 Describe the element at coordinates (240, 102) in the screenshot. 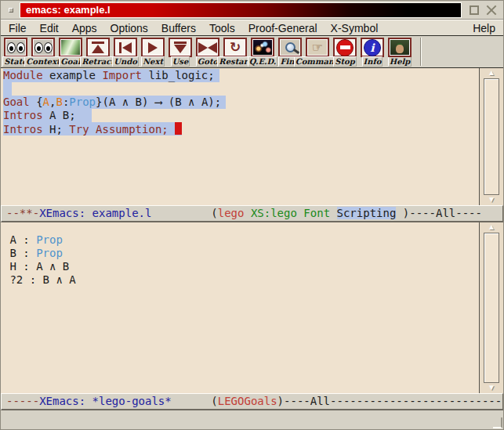

I see `script-line: Goal {A,B:Prop}(A ∧ B) ⟶ (B ∧ A);` at that location.